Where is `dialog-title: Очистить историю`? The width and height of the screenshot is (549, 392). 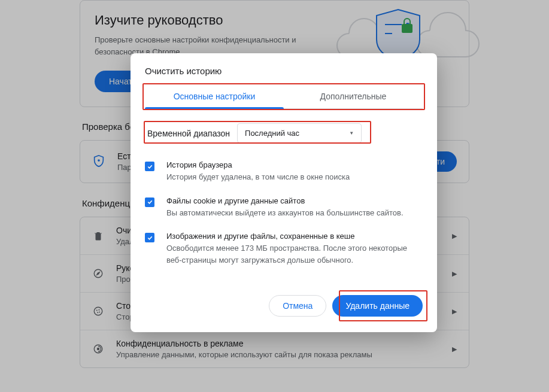 dialog-title: Очистить историю is located at coordinates (284, 69).